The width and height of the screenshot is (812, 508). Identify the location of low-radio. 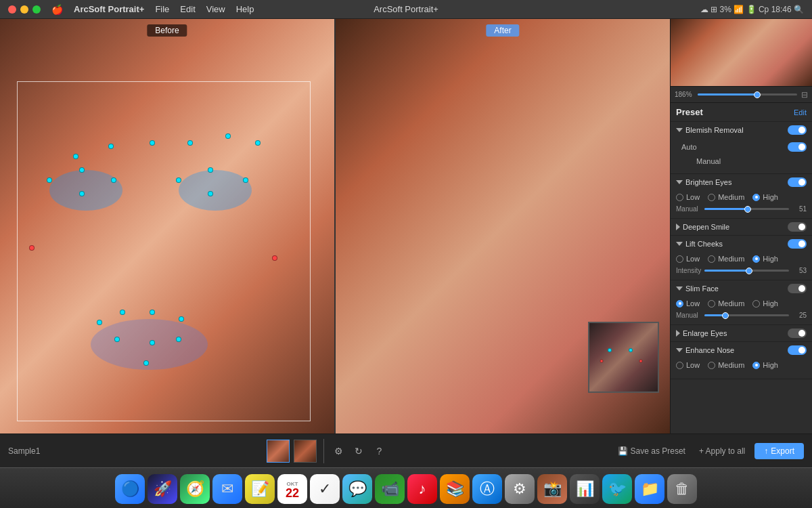
(679, 198).